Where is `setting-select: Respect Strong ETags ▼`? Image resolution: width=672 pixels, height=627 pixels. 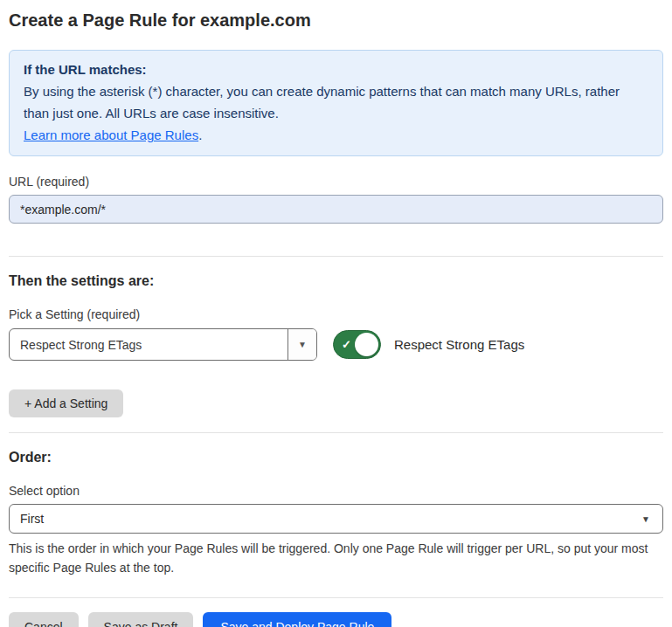
setting-select: Respect Strong ETags ▼ is located at coordinates (163, 344).